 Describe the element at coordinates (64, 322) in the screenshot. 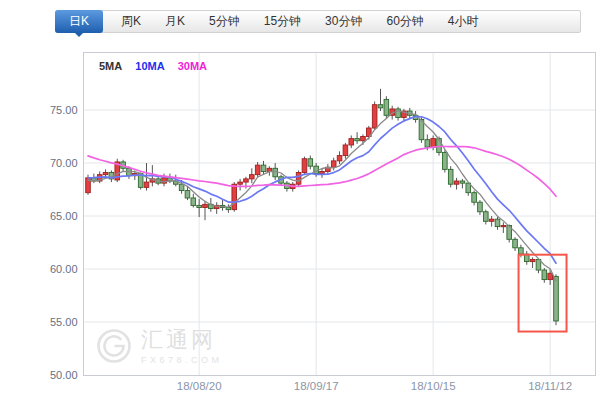

I see `svg-text: 55.00` at that location.